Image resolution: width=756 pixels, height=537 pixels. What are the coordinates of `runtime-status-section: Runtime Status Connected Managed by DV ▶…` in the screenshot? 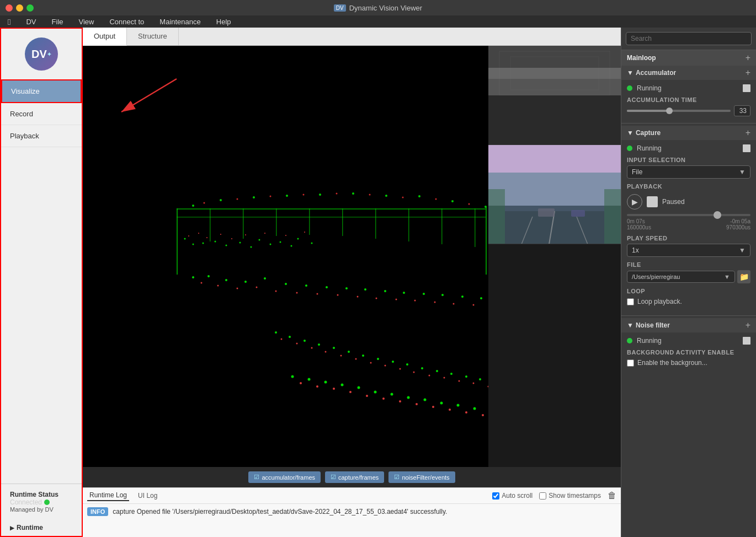 It's located at (41, 509).